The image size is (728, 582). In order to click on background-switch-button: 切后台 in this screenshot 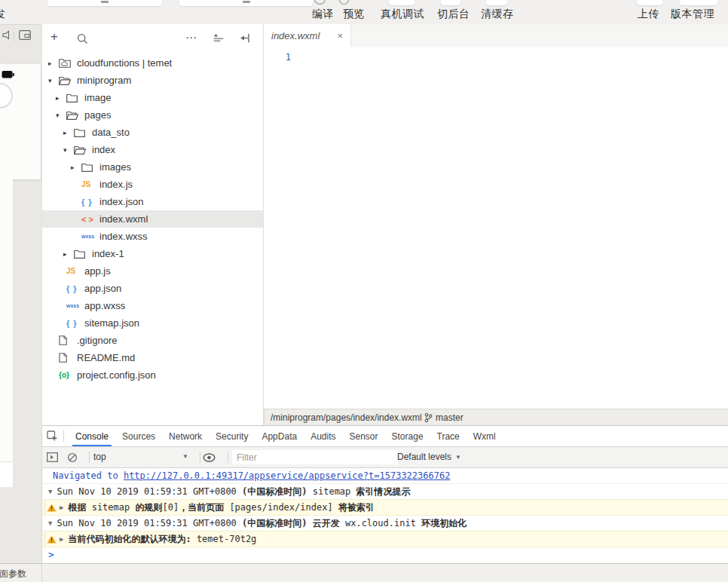, I will do `click(454, 14)`.